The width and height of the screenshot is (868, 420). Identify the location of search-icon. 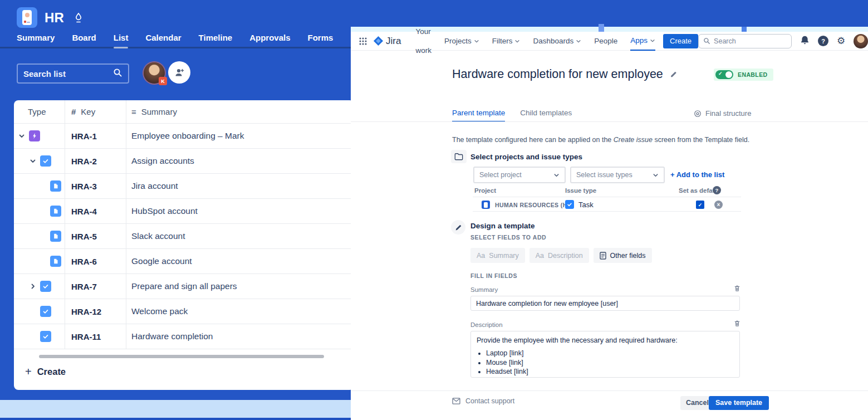
(118, 74).